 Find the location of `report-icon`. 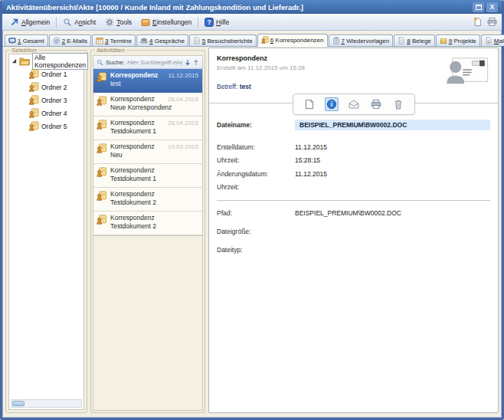

report-icon is located at coordinates (197, 41).